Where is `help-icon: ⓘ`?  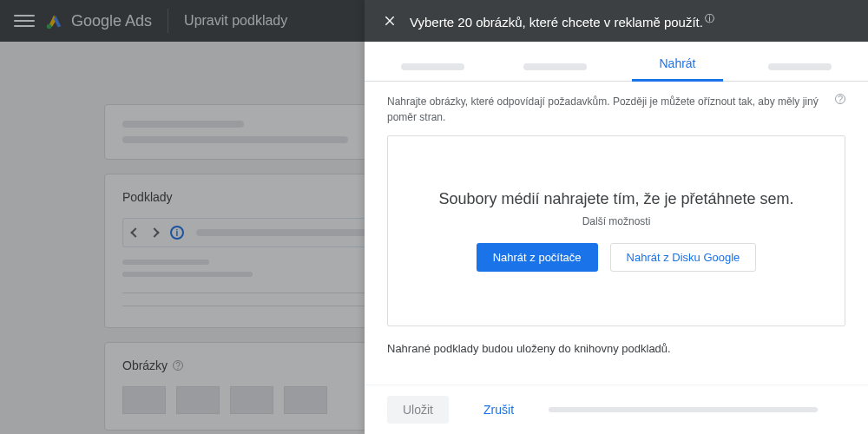
help-icon: ⓘ is located at coordinates (710, 18).